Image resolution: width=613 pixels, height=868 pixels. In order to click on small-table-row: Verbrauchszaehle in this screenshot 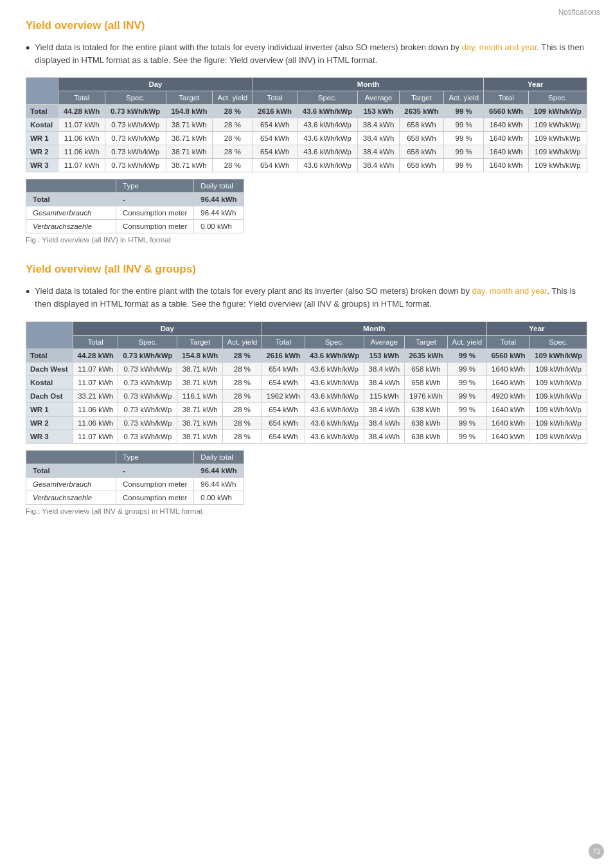, I will do `click(71, 226)`.